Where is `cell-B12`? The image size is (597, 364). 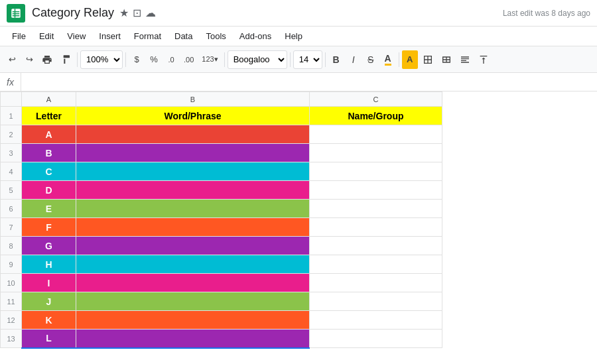 cell-B12 is located at coordinates (193, 320).